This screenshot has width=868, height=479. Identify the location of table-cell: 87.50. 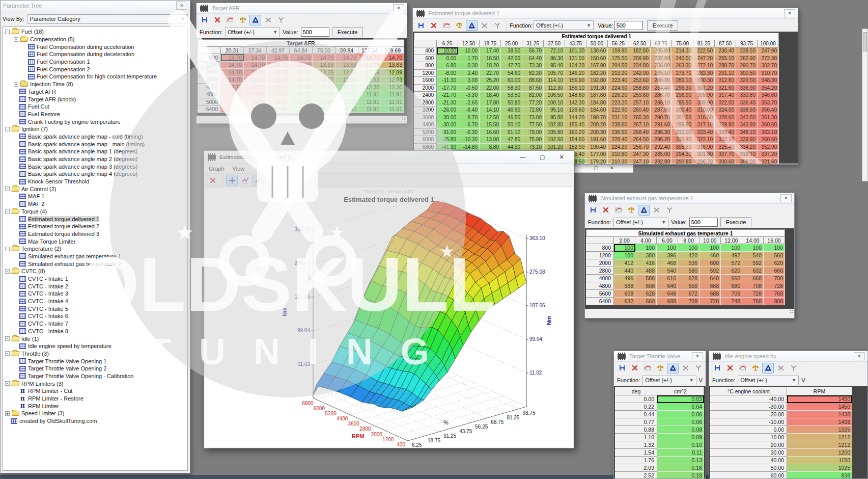
(533, 88).